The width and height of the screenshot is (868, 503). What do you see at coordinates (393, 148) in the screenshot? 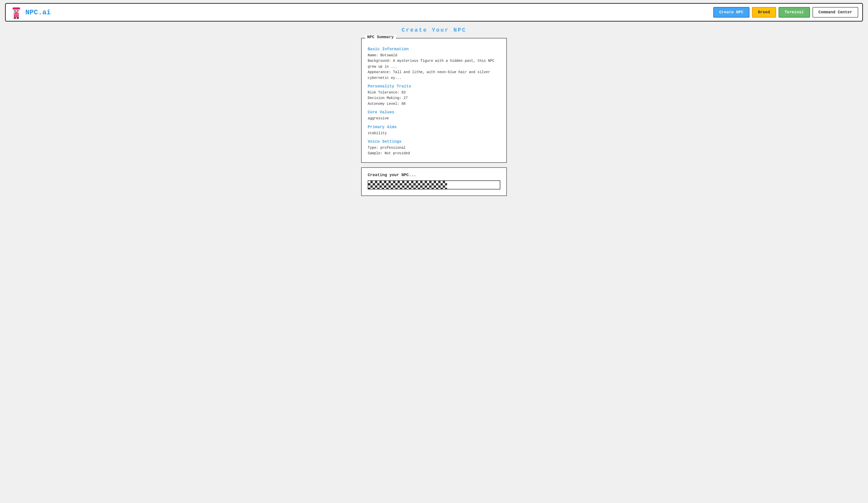
I see `voice-type-value: professional` at bounding box center [393, 148].